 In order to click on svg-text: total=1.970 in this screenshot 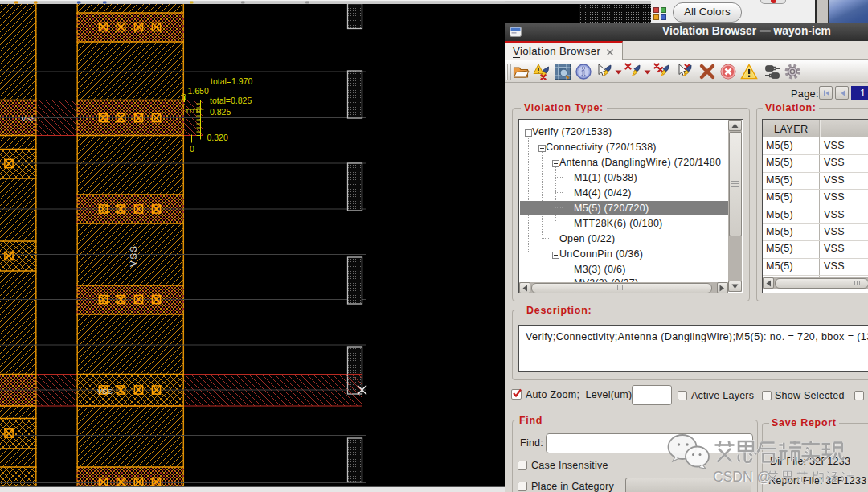, I will do `click(231, 81)`.